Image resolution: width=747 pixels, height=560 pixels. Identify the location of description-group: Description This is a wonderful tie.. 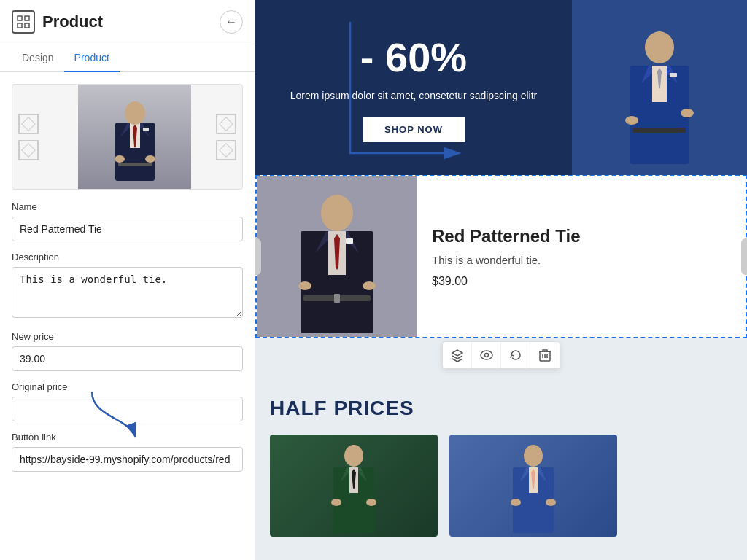
(127, 286).